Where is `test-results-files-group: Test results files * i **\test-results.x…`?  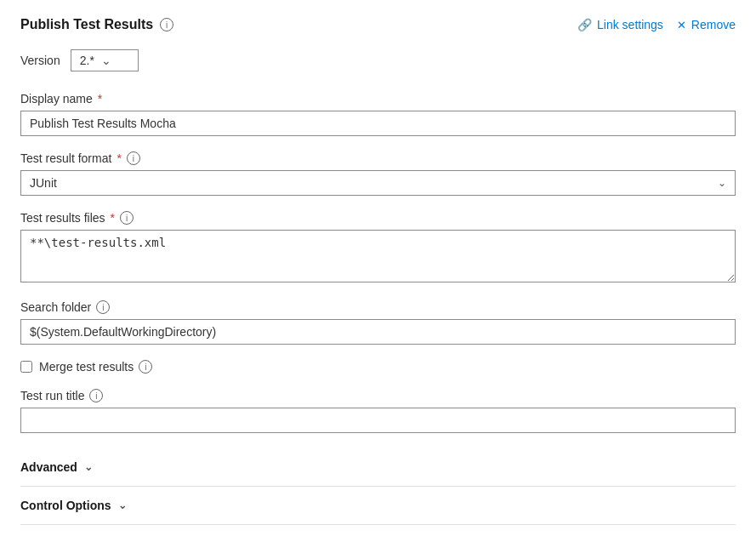 test-results-files-group: Test results files * i **\test-results.x… is located at coordinates (378, 248).